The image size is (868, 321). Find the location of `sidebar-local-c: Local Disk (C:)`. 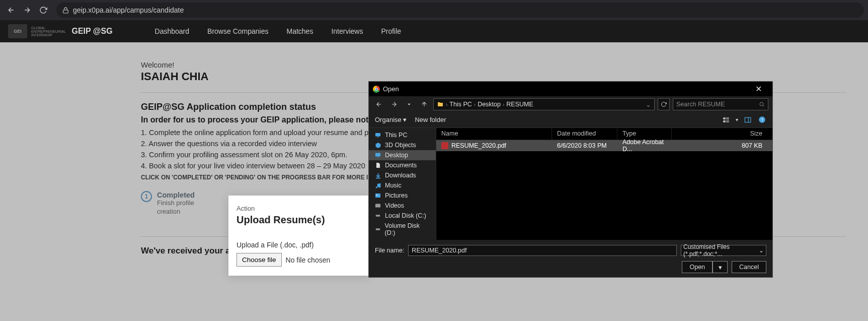

sidebar-local-c: Local Disk (C:) is located at coordinates (403, 216).